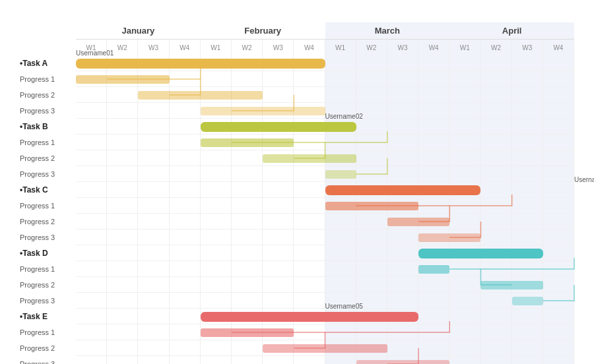 The width and height of the screenshot is (594, 364). Describe the element at coordinates (325, 253) in the screenshot. I see `gantt-row: Username04` at that location.